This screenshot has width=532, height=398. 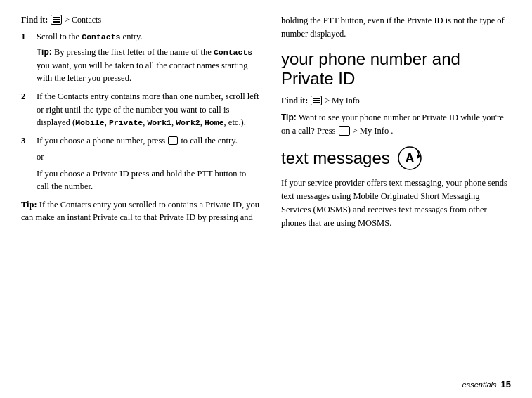 I want to click on menu-icon3, so click(x=344, y=131).